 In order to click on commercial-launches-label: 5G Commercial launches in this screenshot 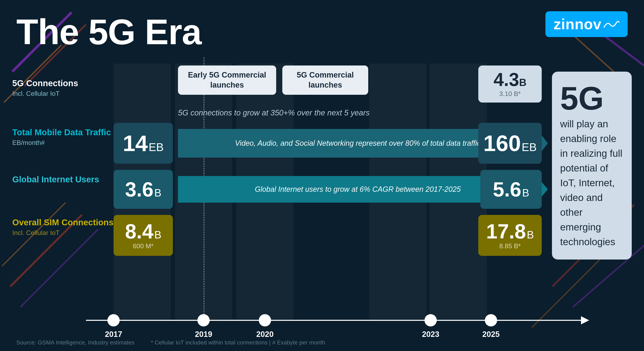, I will do `click(325, 80)`.